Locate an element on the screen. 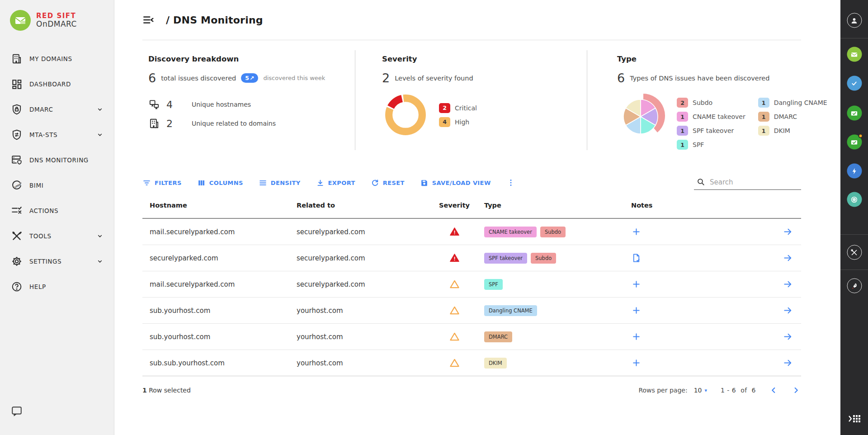 Image resolution: width=868 pixels, height=435 pixels. legend-label: Critical is located at coordinates (466, 108).